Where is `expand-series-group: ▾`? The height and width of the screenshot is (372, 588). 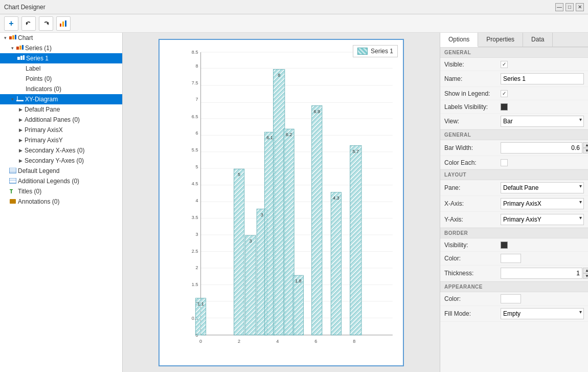
expand-series-group: ▾ is located at coordinates (12, 48).